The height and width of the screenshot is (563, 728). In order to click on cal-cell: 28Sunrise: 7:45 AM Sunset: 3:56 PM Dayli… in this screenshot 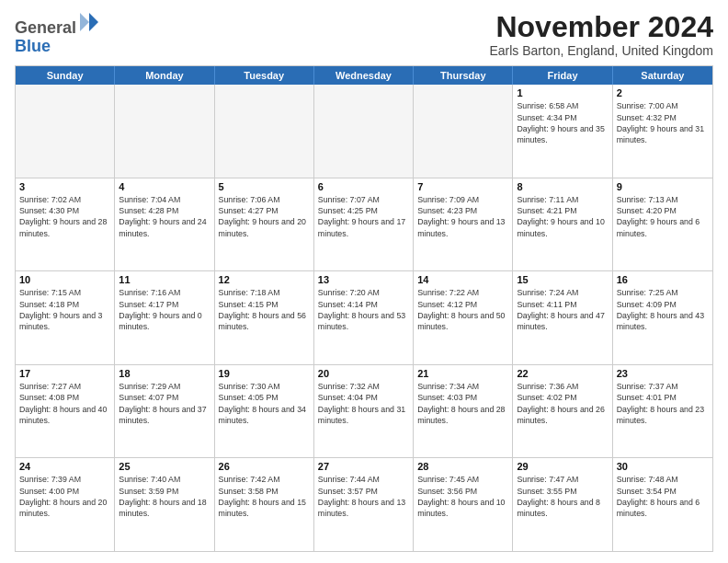, I will do `click(463, 504)`.